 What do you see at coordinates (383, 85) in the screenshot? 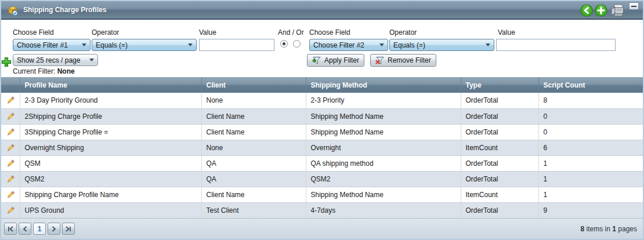
I see `header-shipping-method: Shipping Method` at bounding box center [383, 85].